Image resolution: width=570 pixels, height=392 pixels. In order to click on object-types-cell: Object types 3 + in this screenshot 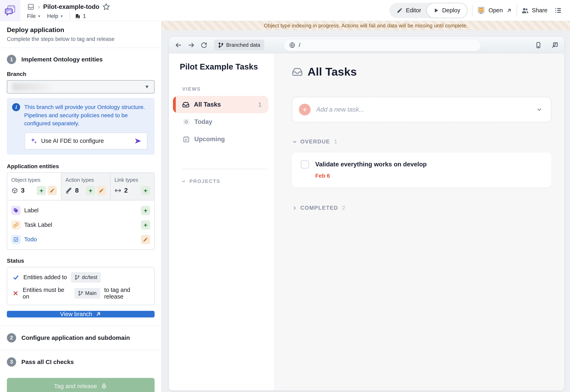, I will do `click(34, 186)`.